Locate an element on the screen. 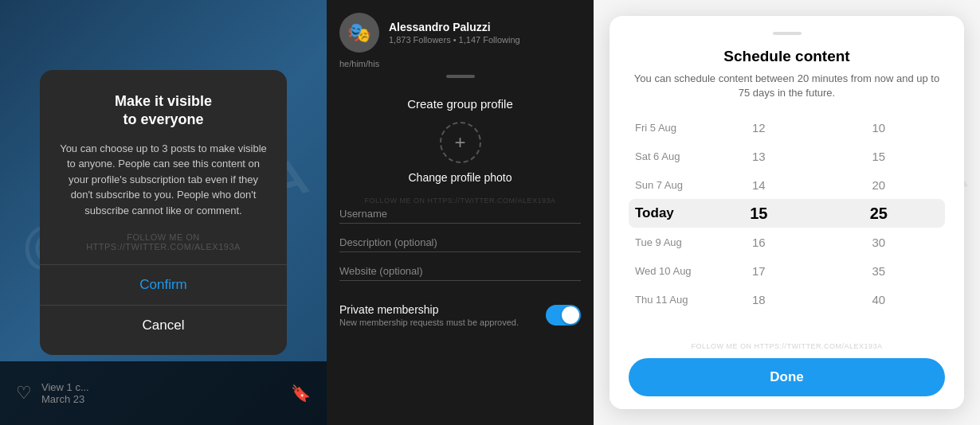 Image resolution: width=980 pixels, height=425 pixels. cal-num1: 14 is located at coordinates (759, 185).